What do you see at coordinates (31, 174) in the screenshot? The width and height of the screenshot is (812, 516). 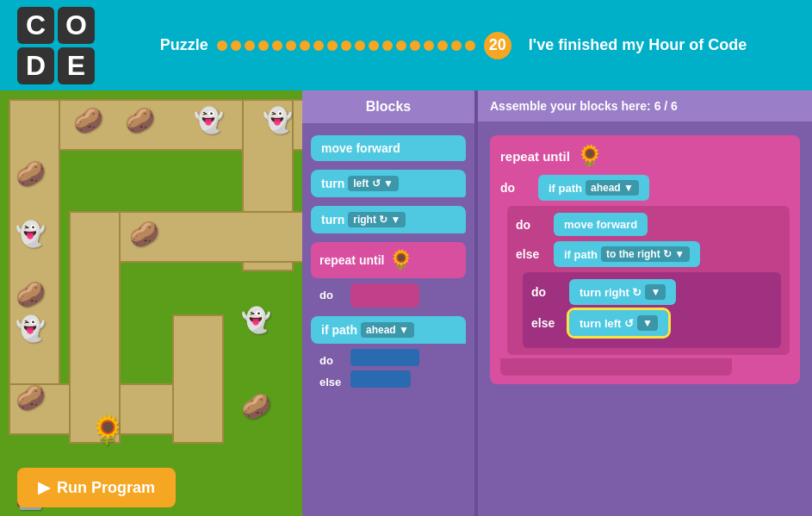 I see `enemy-5: 🥔` at bounding box center [31, 174].